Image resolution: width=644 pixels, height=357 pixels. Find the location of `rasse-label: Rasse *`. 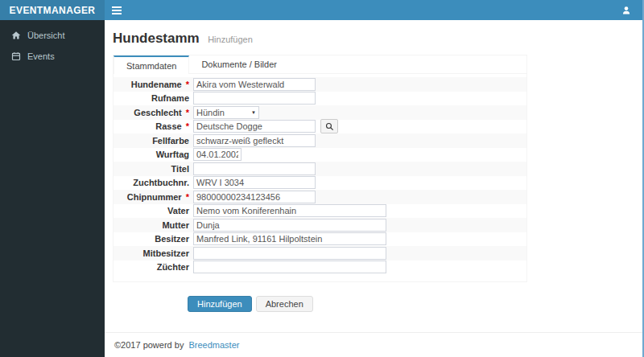

rasse-label: Rasse * is located at coordinates (153, 126).